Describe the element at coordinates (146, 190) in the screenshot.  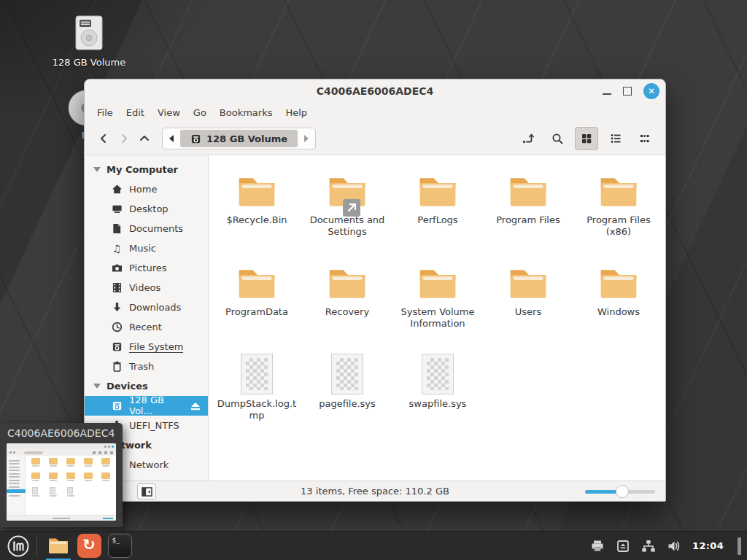
I see `sidebar-item-home: Home` at that location.